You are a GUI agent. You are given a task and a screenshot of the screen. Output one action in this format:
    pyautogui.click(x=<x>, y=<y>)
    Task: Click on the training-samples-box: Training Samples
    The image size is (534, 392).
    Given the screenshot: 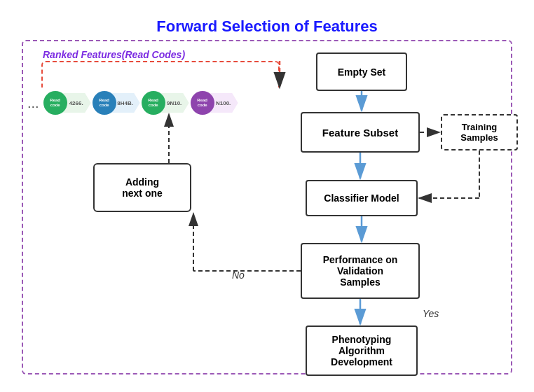 What is the action you would take?
    pyautogui.click(x=479, y=132)
    